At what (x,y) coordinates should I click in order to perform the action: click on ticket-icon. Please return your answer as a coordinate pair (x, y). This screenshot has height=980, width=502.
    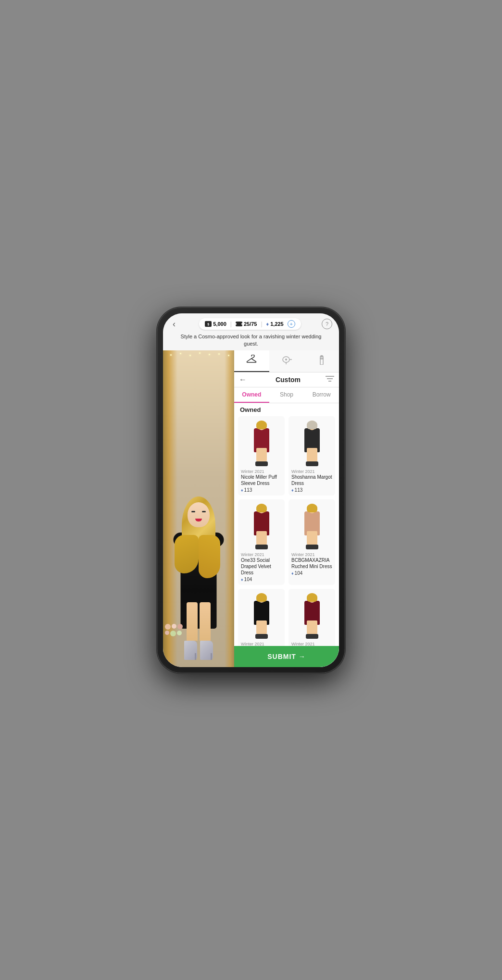
    Looking at the image, I should click on (239, 324).